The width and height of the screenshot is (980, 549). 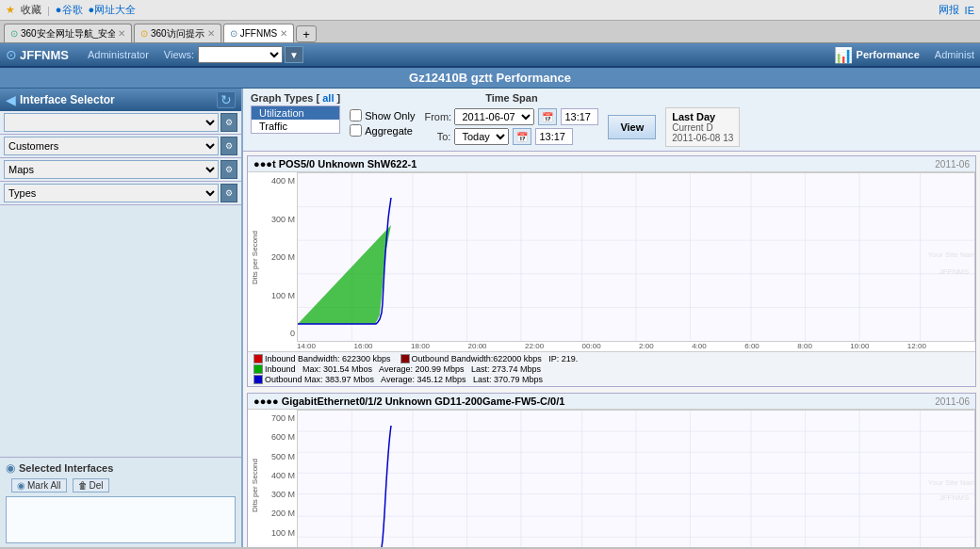 I want to click on time-span-section: Time Span From: 2011-06-07 📅 To: Today 📅, so click(x=511, y=119).